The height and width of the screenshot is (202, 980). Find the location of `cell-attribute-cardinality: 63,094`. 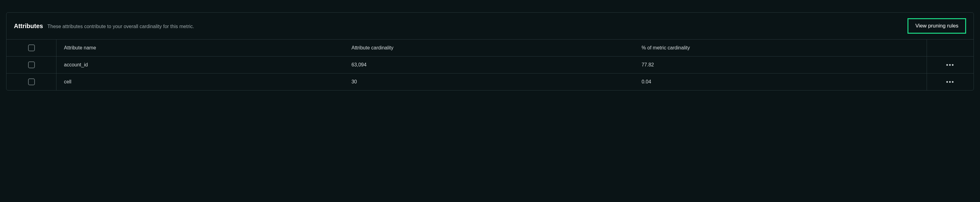

cell-attribute-cardinality: 63,094 is located at coordinates (492, 65).